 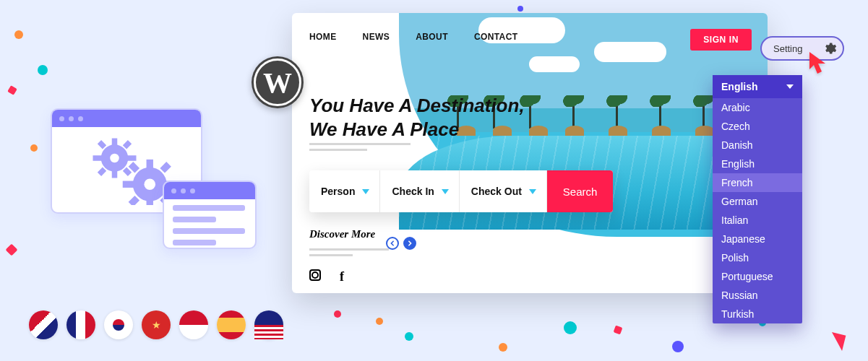 What do you see at coordinates (392, 243) in the screenshot?
I see `carousel-prev-button` at bounding box center [392, 243].